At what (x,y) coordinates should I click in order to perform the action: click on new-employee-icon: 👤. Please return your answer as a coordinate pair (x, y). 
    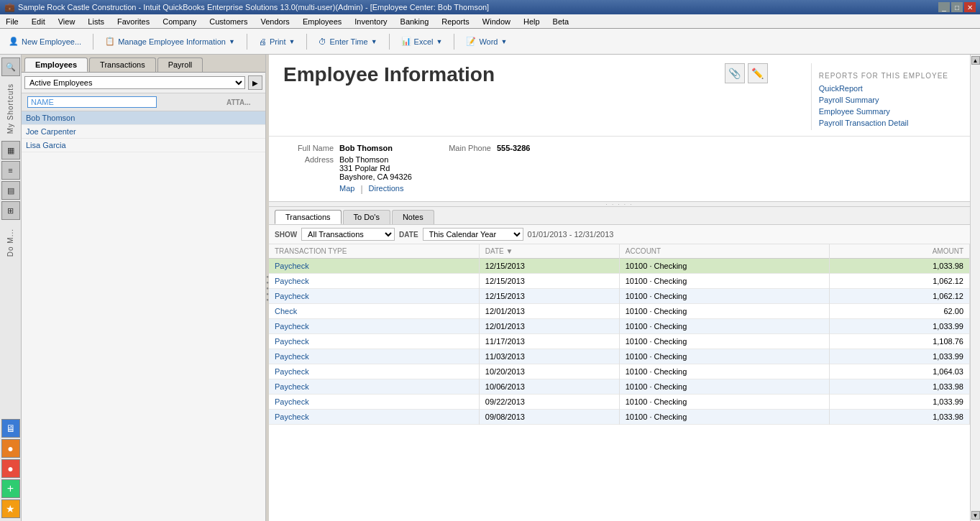
    Looking at the image, I should click on (14, 42).